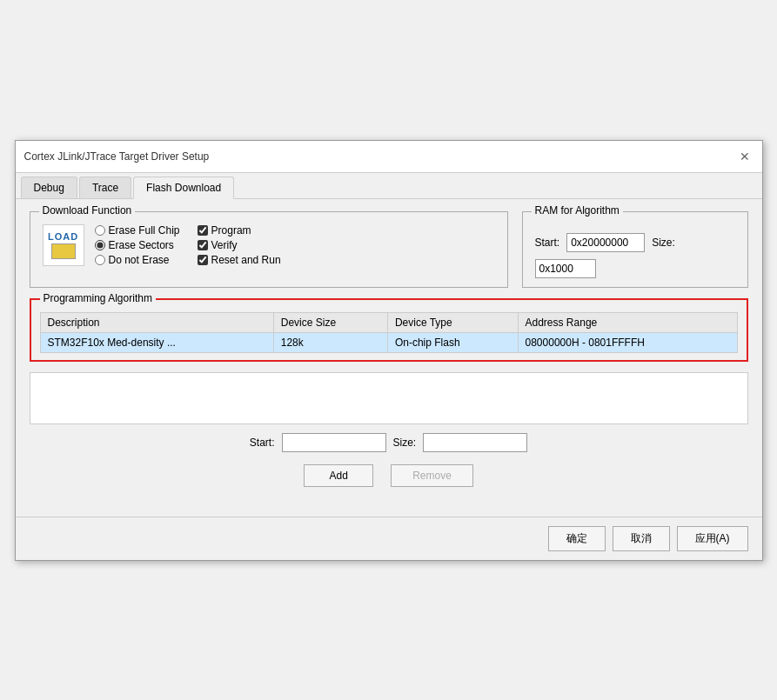  Describe the element at coordinates (338, 476) in the screenshot. I see `add-button: Add` at that location.